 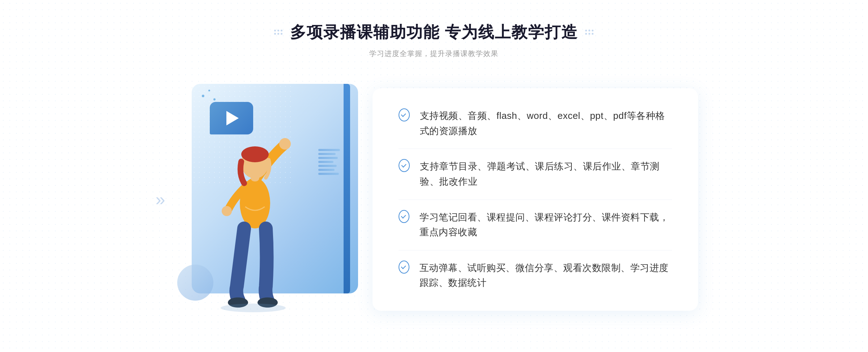 What do you see at coordinates (434, 53) in the screenshot?
I see `page-subtitle: 学习进度全掌握，提升录播课教学效果` at bounding box center [434, 53].